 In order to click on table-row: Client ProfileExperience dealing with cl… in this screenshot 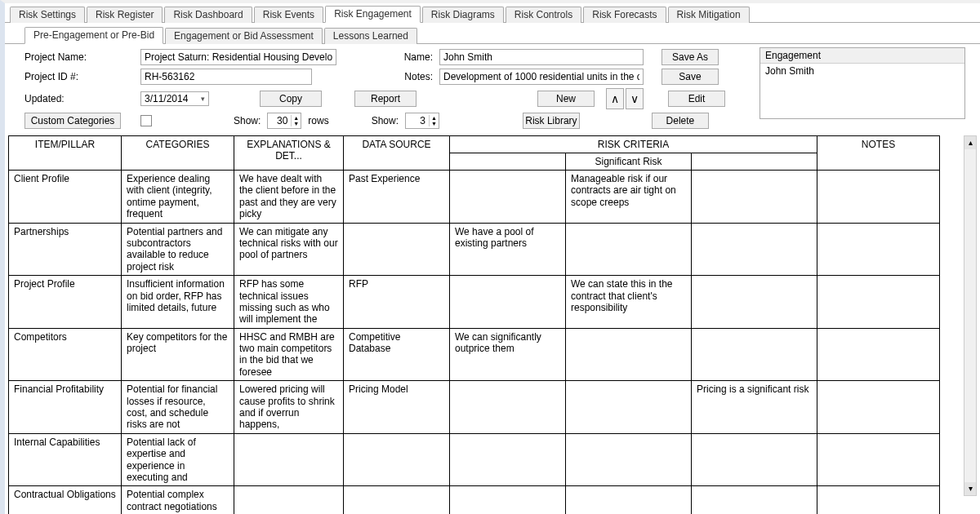, I will do `click(474, 197)`.